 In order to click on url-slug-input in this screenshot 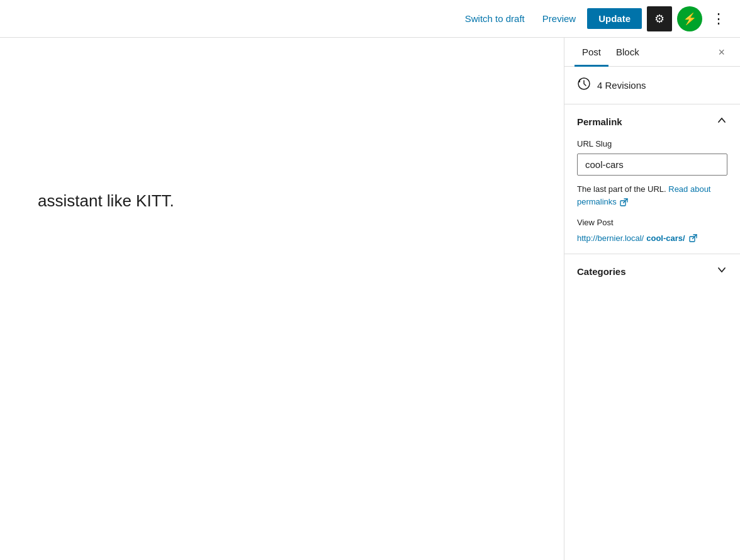, I will do `click(652, 165)`.